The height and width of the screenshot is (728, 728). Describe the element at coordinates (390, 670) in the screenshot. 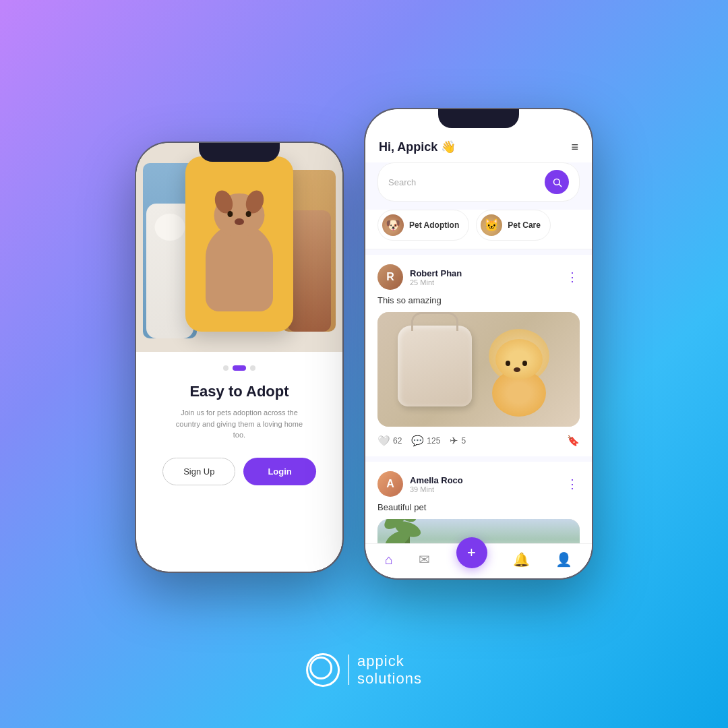

I see `brand-text: appick solutions` at that location.